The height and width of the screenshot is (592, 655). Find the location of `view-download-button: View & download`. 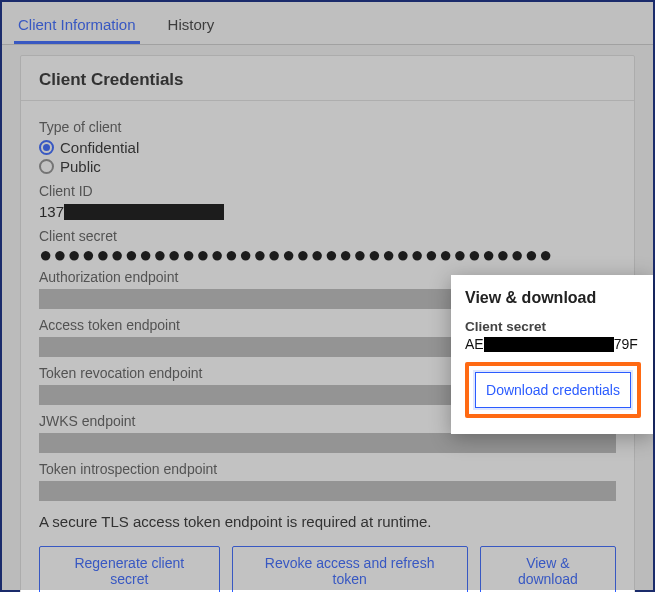

view-download-button: View & download is located at coordinates (548, 569).